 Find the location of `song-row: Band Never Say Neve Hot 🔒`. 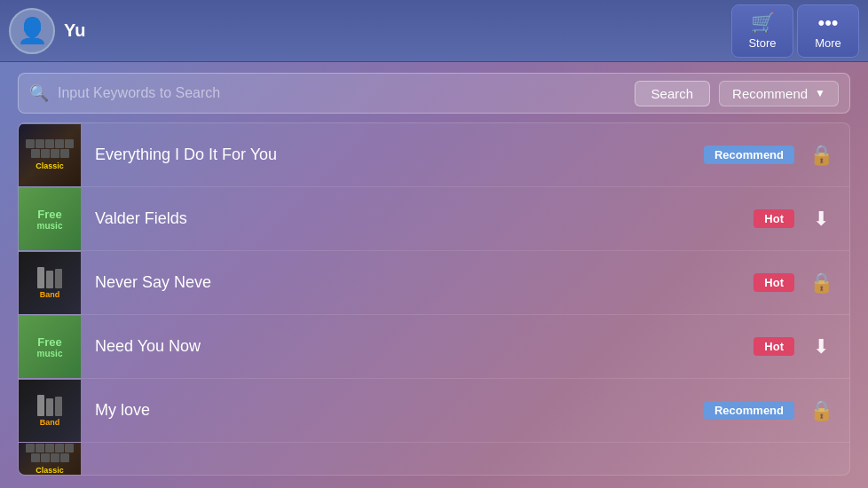

song-row: Band Never Say Neve Hot 🔒 is located at coordinates (434, 283).